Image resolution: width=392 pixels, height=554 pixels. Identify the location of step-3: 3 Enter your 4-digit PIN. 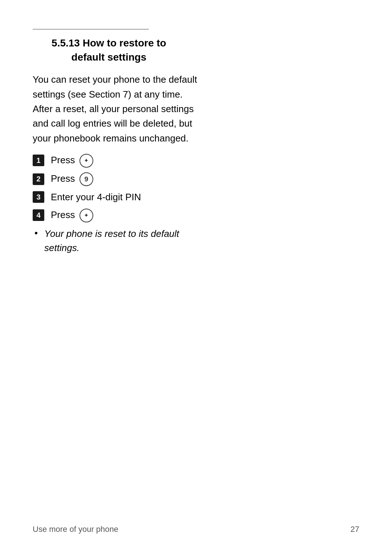
(196, 197).